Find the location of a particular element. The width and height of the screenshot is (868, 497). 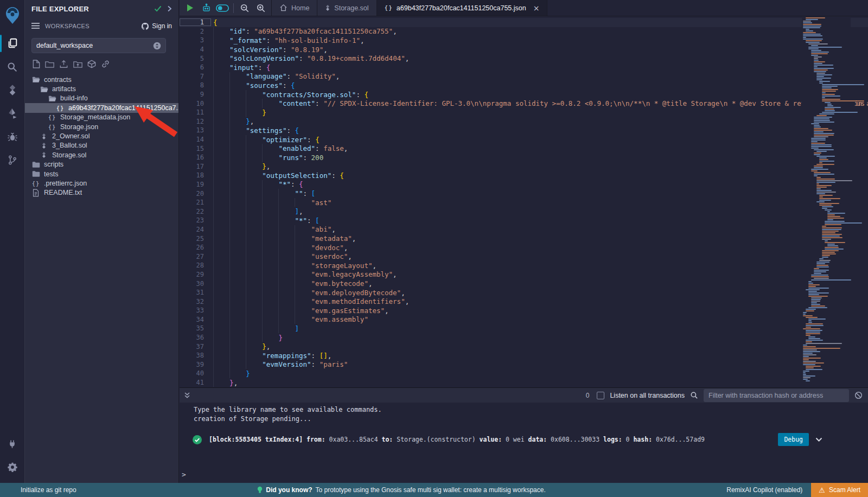

code-line-22: 22], is located at coordinates (524, 212).